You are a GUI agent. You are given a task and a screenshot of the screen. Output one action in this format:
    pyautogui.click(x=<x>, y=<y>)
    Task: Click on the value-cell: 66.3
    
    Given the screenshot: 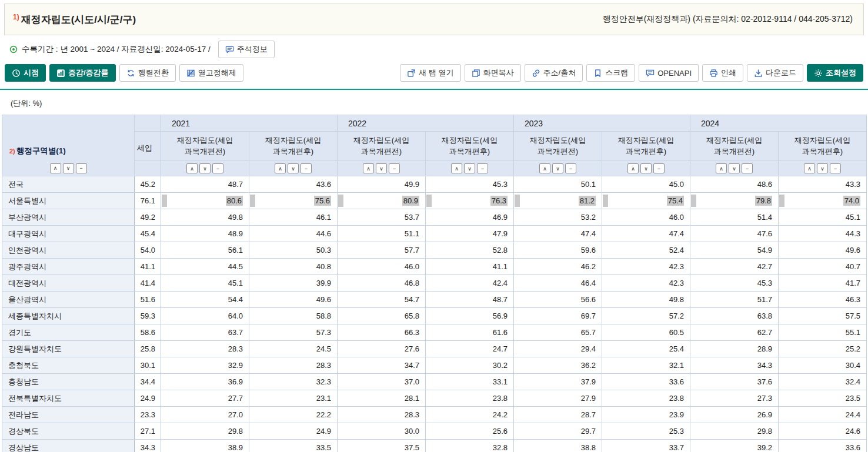 What is the action you would take?
    pyautogui.click(x=382, y=333)
    